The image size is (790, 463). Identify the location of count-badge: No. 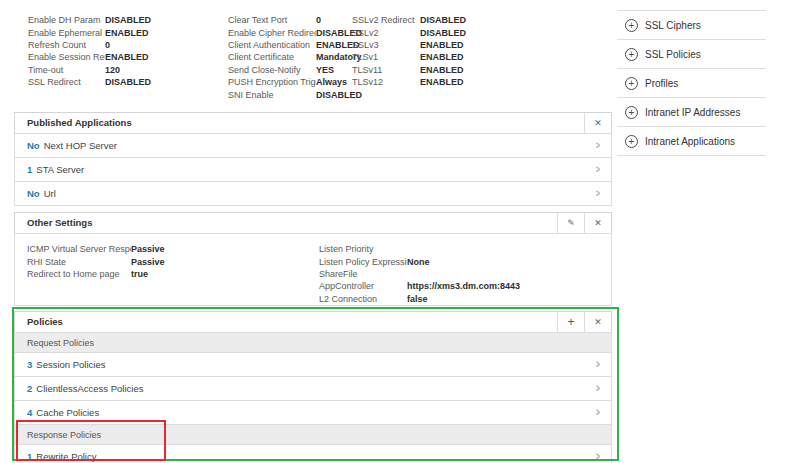
(34, 194).